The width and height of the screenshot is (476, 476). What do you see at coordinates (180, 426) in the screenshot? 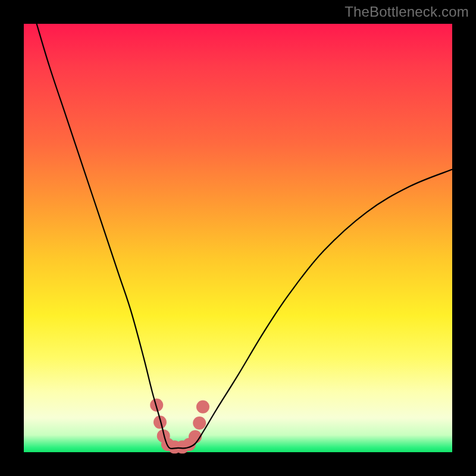
I see `valley-dots` at bounding box center [180, 426].